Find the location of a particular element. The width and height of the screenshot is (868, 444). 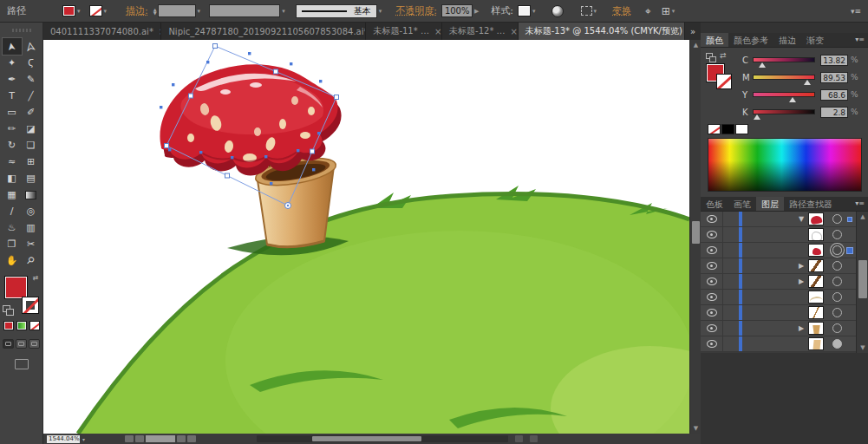

layer-row-0: ▼ is located at coordinates (779, 219).